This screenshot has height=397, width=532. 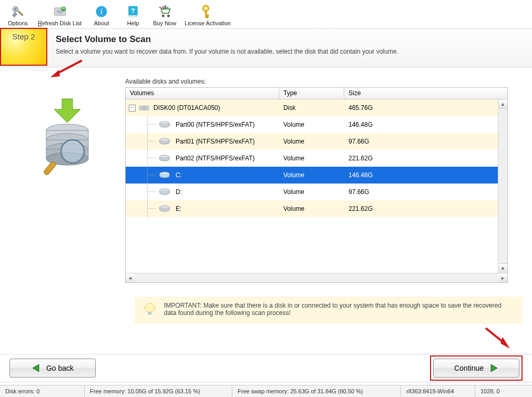 I want to click on help-button: ? Help, so click(x=133, y=15).